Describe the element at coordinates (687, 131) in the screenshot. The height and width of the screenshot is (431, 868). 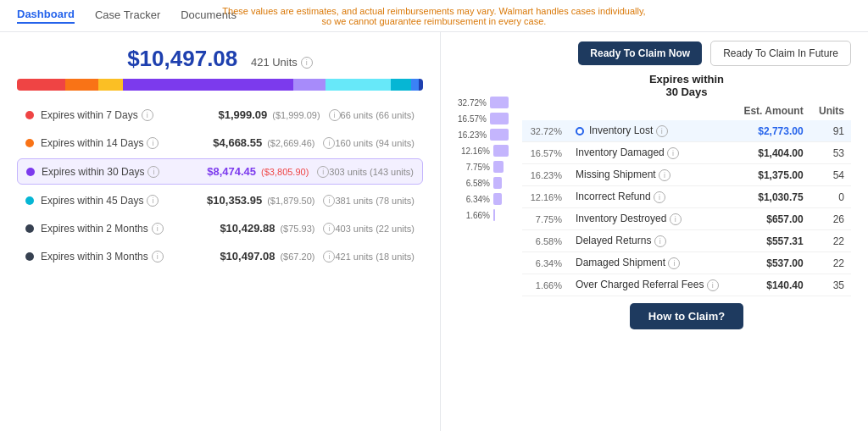
I see `table-row: 32.72% Inventory Lost i $2,773.00 91` at that location.